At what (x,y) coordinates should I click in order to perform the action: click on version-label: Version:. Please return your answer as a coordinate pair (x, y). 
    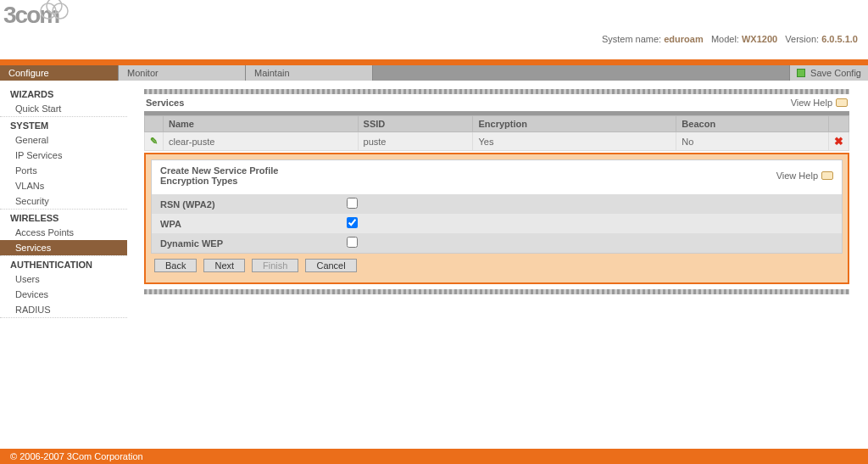
    Looking at the image, I should click on (802, 39).